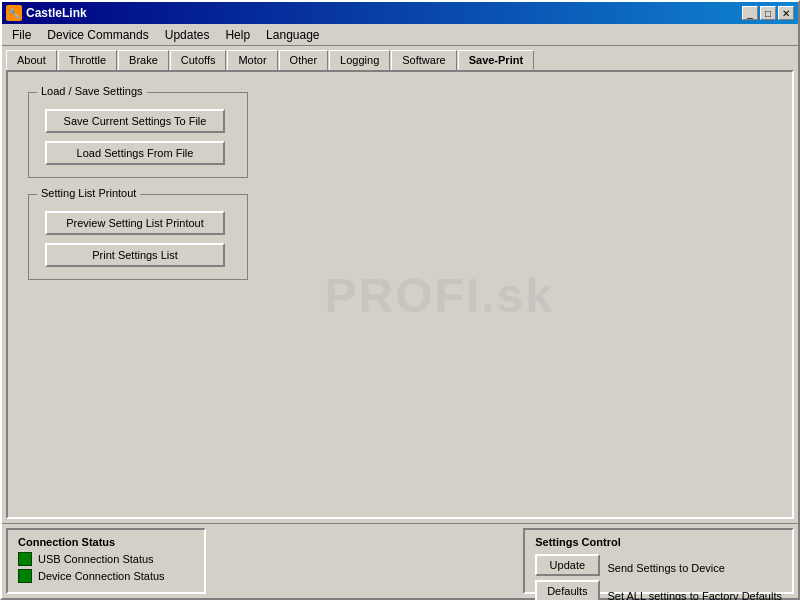 This screenshot has height=600, width=800. Describe the element at coordinates (46, 13) in the screenshot. I see `title-bar-left: 🔧 CastleLink` at that location.